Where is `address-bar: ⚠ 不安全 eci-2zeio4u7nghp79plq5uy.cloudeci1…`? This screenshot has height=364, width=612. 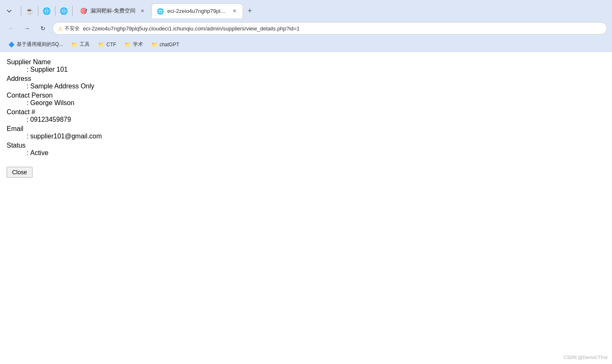 address-bar: ⚠ 不安全 eci-2zeio4u7nghp79plq5uy.cloudeci1… is located at coordinates (330, 28).